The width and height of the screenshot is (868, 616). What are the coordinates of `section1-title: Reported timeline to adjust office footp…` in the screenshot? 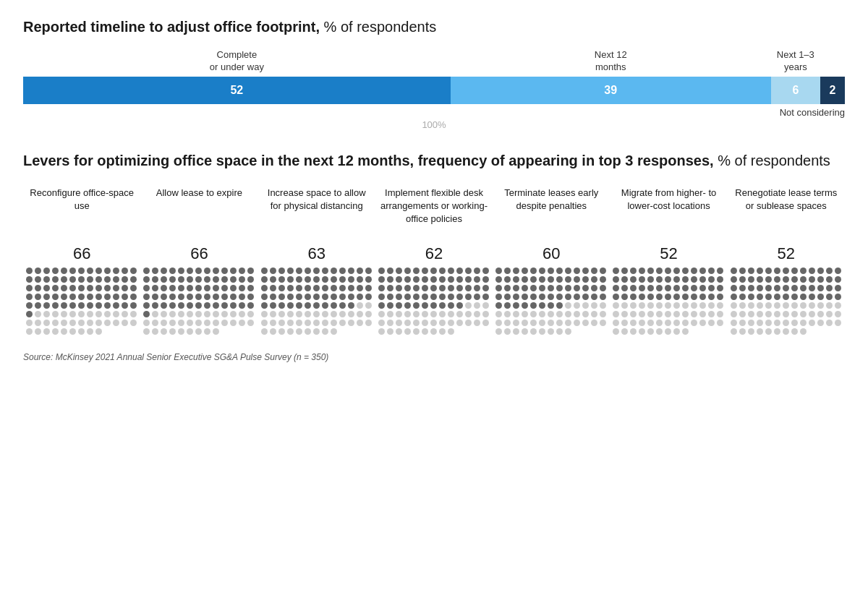 It's located at (434, 27).